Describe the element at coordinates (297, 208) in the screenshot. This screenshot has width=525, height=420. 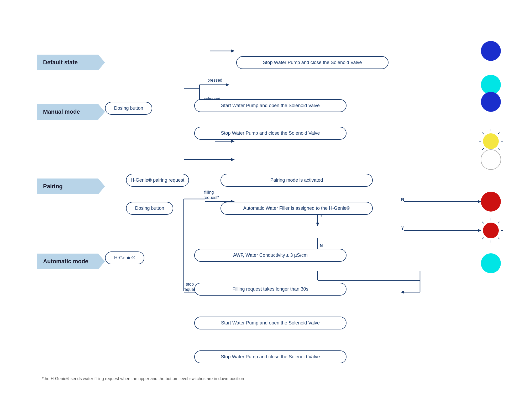
I see `pairing-action2-box: Automatic Water Filler is assigned to th…` at that location.